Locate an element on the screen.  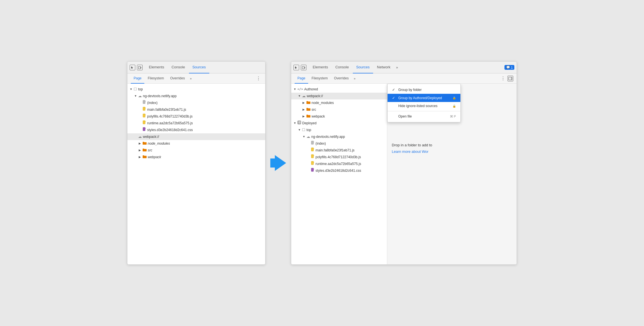
tab-sources-left: Sources is located at coordinates (199, 68).